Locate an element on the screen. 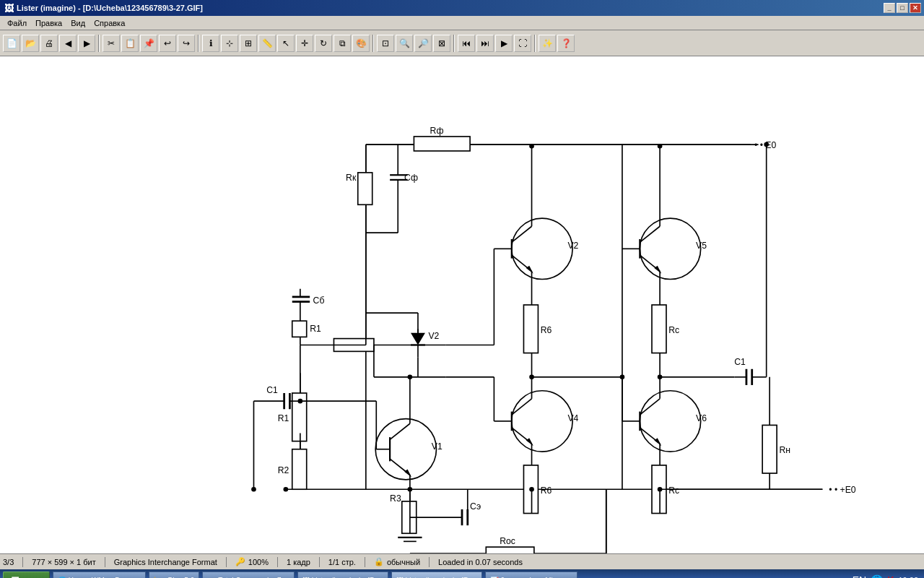  rotate-button: ↻ is located at coordinates (323, 43).